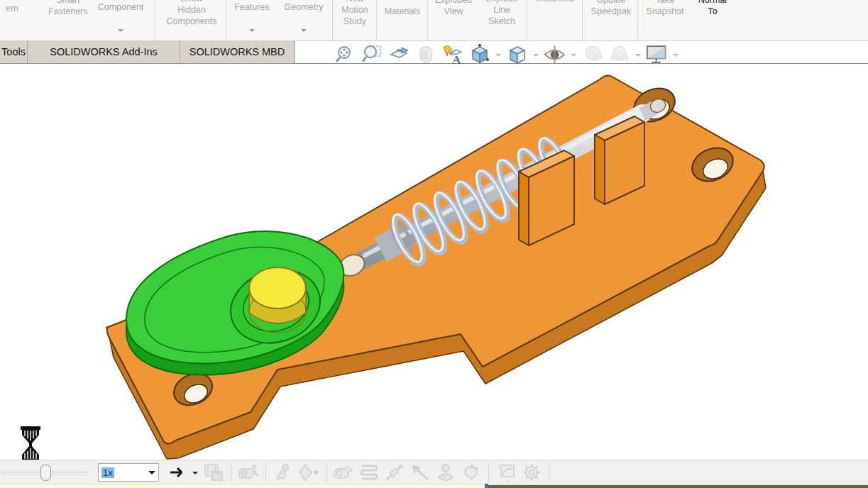 This screenshot has height=488, width=868. What do you see at coordinates (12, 9) in the screenshot?
I see `ribbon-item-pattern: ern` at bounding box center [12, 9].